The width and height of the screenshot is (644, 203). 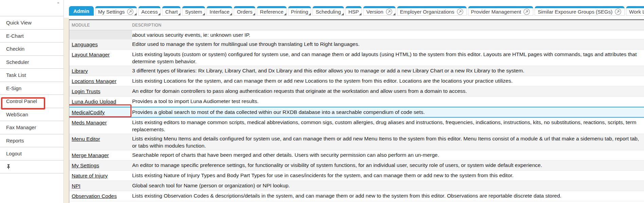 I want to click on sidebar-item-webscan: WebScan, so click(x=32, y=115).